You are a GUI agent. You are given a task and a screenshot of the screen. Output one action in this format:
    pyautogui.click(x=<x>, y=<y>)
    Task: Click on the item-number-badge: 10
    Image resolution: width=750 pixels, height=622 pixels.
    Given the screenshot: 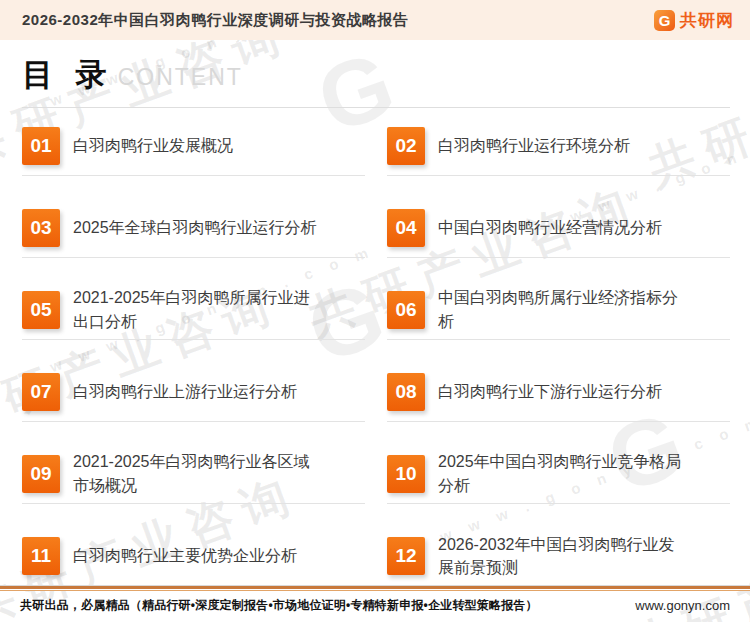 What is the action you would take?
    pyautogui.click(x=406, y=474)
    